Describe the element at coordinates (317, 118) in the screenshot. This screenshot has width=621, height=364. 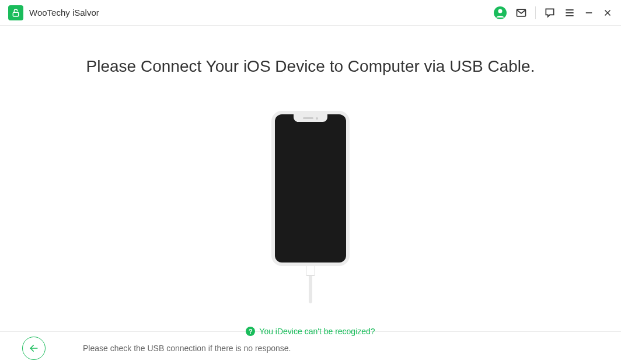
I see `phone-camera-dot` at that location.